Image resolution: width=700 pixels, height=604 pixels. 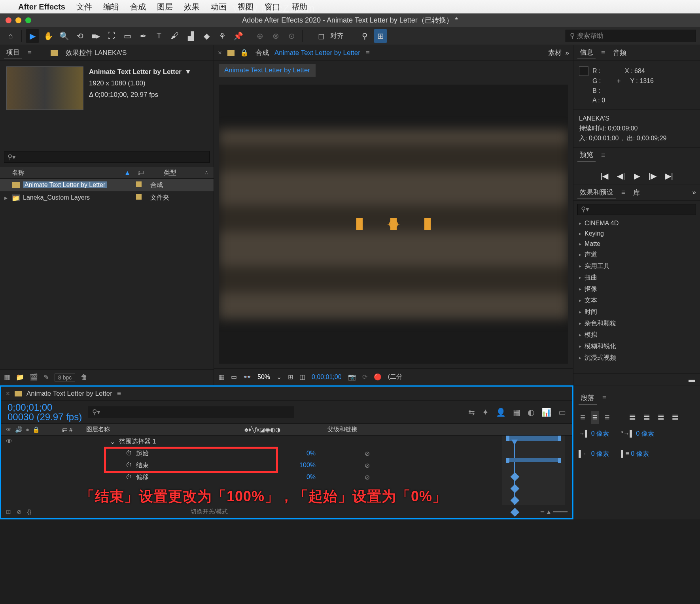 I want to click on tab-info: 信息, so click(x=586, y=53).